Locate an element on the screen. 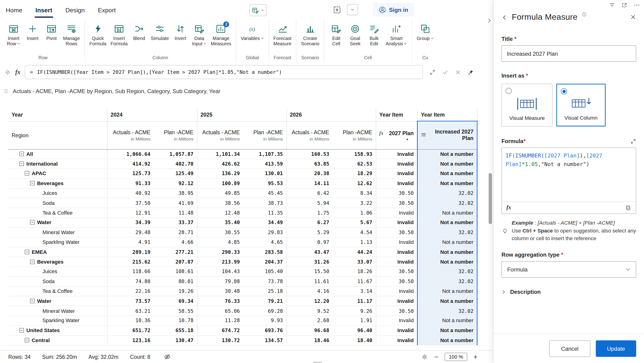 The height and width of the screenshot is (363, 644). update-button: Update is located at coordinates (616, 348).